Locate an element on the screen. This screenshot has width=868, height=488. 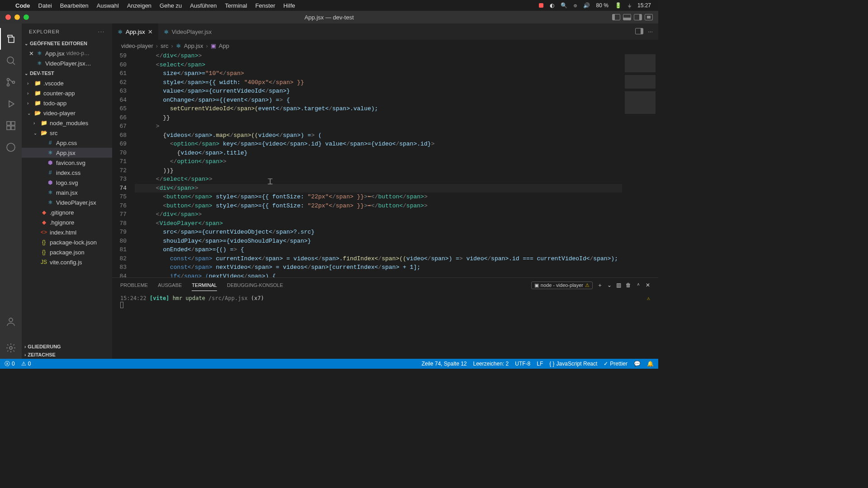
layout-customize-icon is located at coordinates (649, 17).